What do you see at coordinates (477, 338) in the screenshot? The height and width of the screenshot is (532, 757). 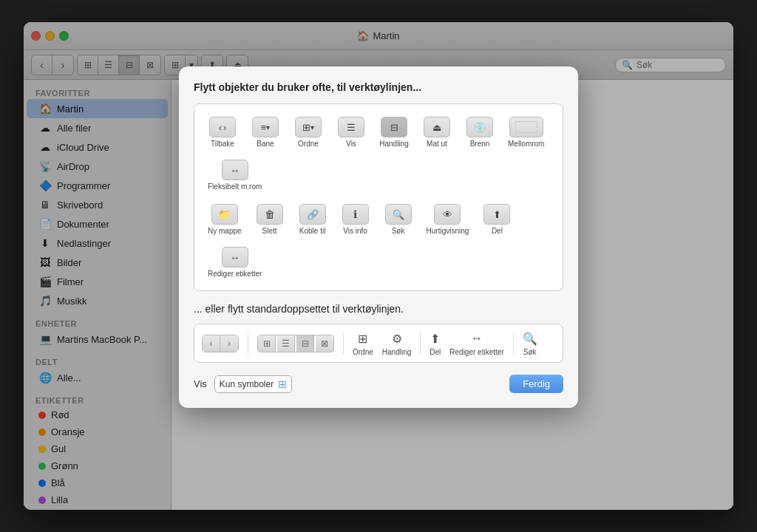 I see `rediger-default-icon: ↔` at bounding box center [477, 338].